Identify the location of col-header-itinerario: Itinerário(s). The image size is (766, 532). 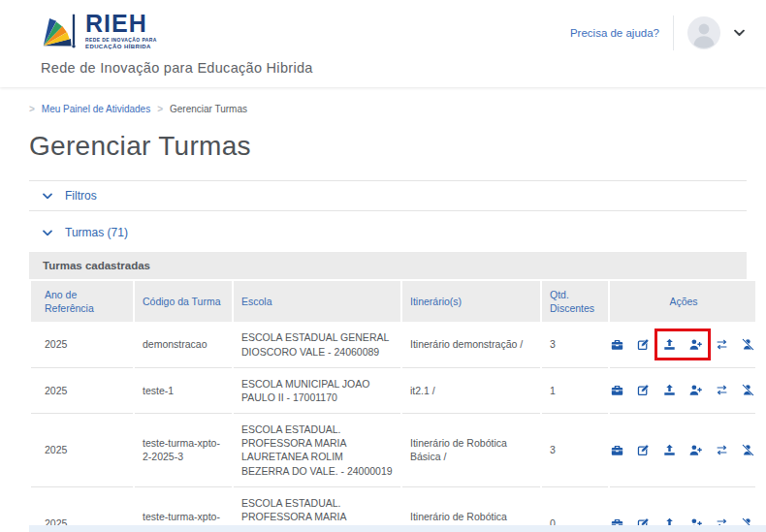
(471, 301).